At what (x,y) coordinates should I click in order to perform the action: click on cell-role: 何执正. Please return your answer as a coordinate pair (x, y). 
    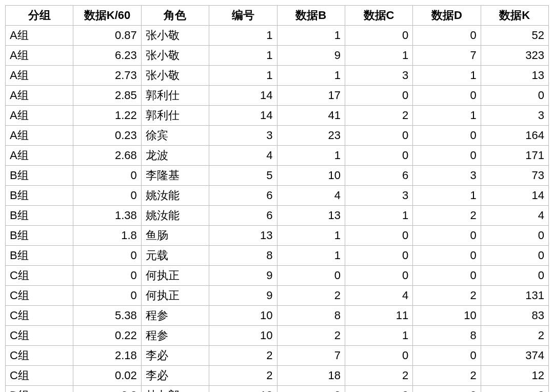
    Looking at the image, I should click on (175, 276).